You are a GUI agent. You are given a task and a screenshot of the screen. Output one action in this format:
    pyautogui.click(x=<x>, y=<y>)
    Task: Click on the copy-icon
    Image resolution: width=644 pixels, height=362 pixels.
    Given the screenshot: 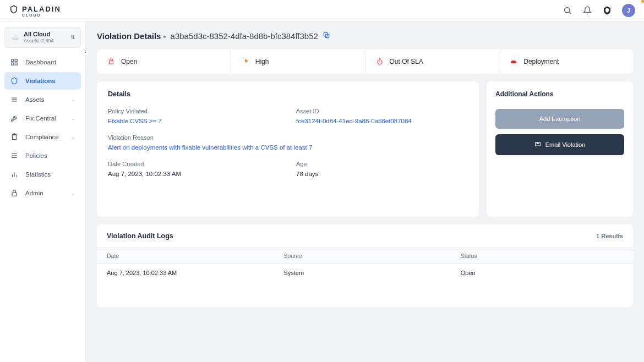 What is the action you would take?
    pyautogui.click(x=326, y=36)
    